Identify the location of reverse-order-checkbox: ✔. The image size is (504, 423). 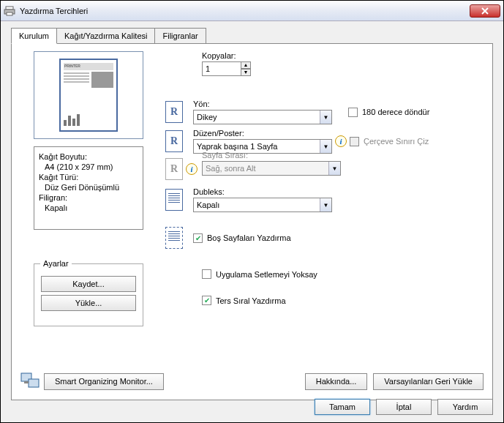
(206, 300).